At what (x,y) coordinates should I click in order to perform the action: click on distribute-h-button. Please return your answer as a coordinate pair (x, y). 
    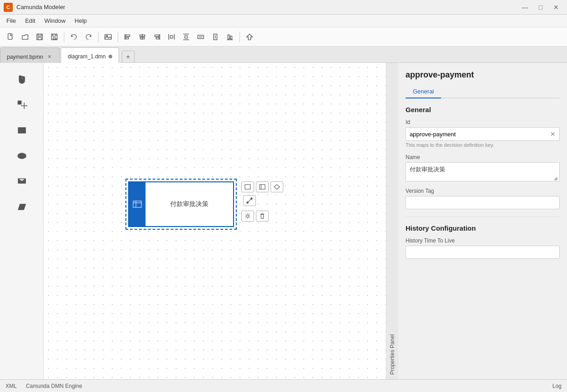
    Looking at the image, I should click on (172, 37).